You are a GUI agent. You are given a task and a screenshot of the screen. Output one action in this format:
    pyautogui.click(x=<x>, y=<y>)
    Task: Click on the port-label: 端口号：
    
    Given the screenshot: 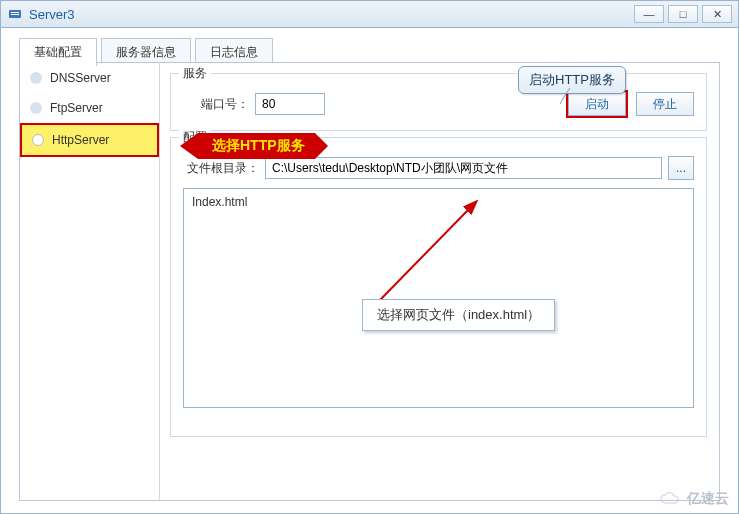 What is the action you would take?
    pyautogui.click(x=219, y=104)
    